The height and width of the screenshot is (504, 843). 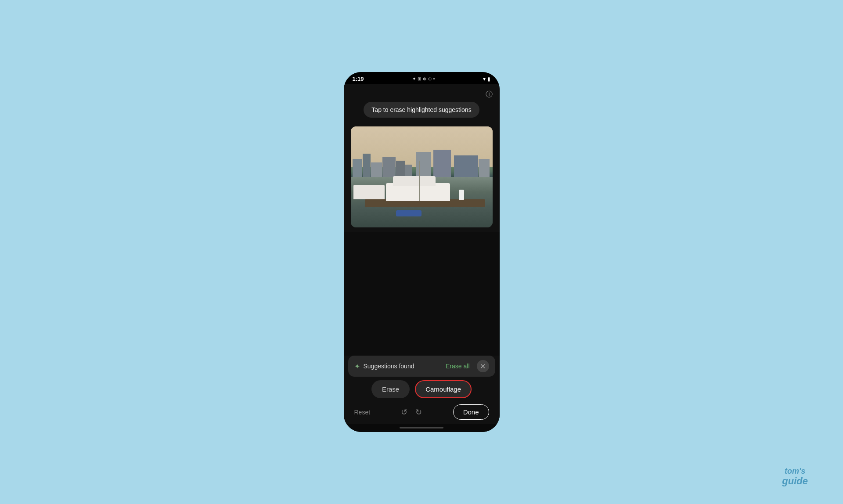 I want to click on close-suggestions-button: ✕, so click(x=483, y=366).